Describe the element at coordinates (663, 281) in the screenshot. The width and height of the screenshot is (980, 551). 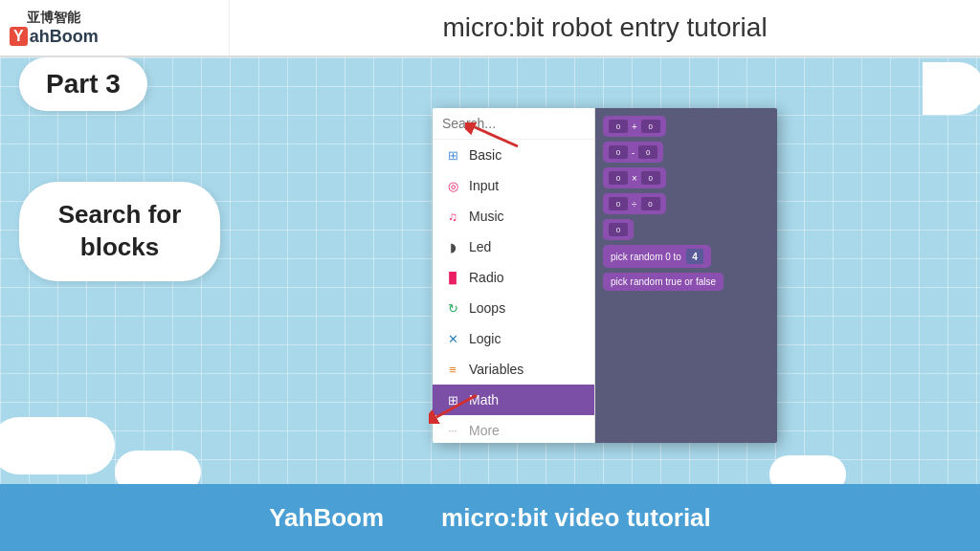
I see `pick-random-bool-label: pick random true or false` at that location.